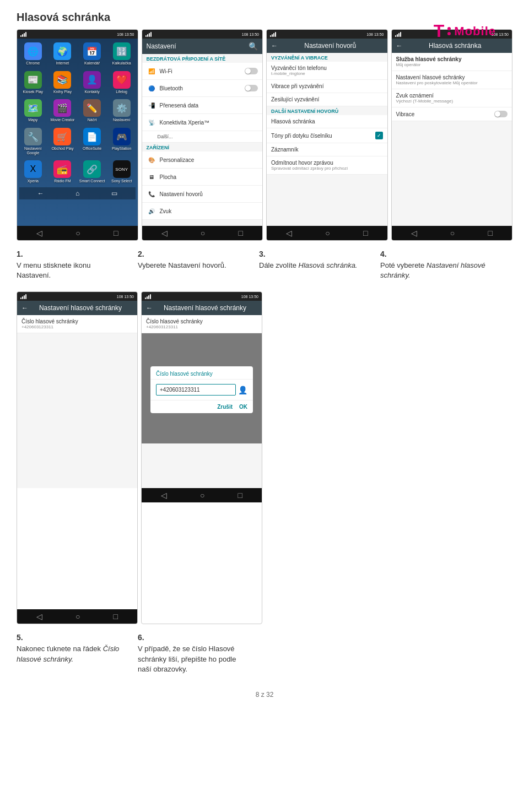 The width and height of the screenshot is (529, 812). I want to click on step-6-text: V případě, že se číslo Hlasové schránky …, so click(193, 659).